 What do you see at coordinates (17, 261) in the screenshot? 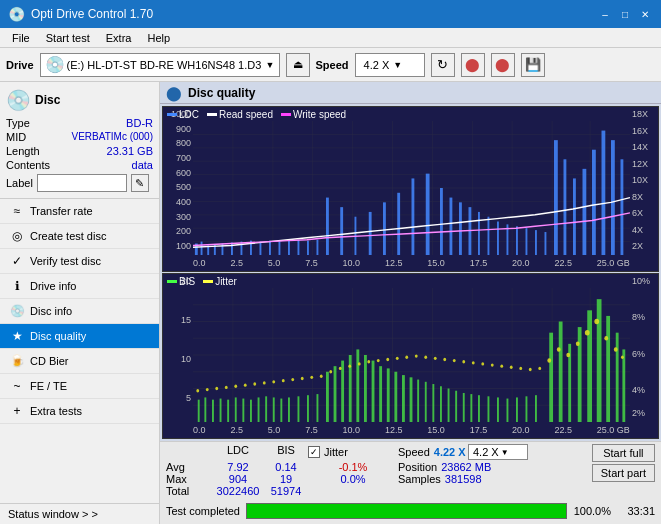
I see `verify-test-disc-icon: ✓` at bounding box center [17, 261].